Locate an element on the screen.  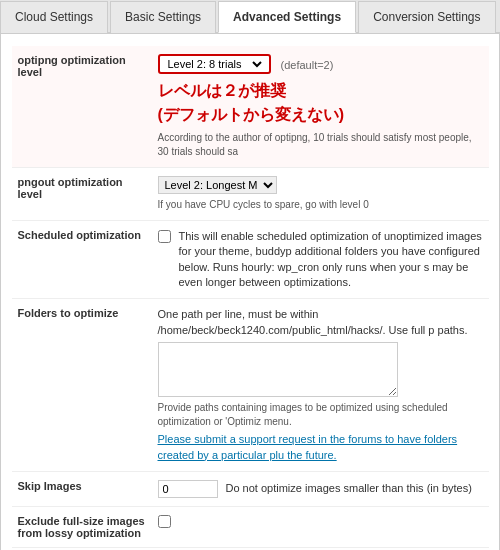
folders-support-link: Please submit a support request in the f… is located at coordinates (308, 446).